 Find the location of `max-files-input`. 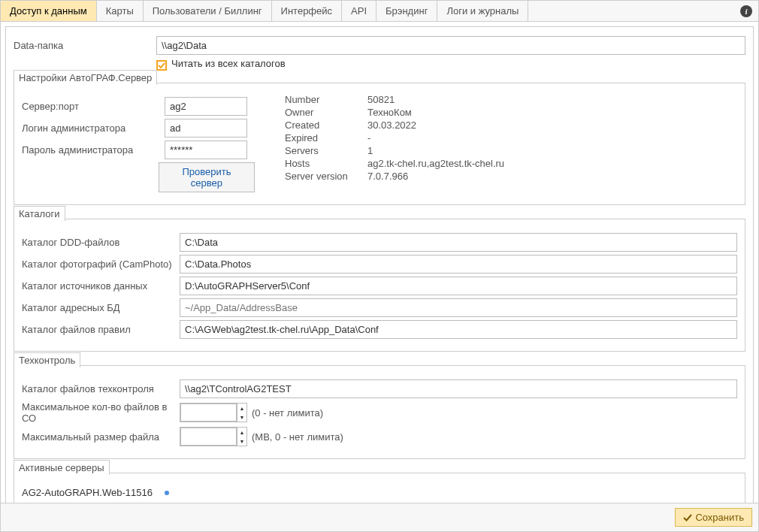

max-files-input is located at coordinates (209, 413).